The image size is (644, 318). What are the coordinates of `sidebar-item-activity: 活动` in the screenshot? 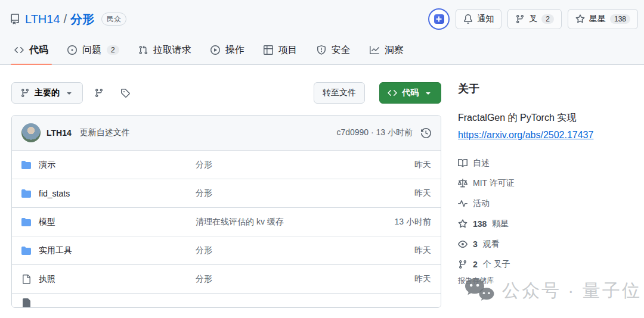 It's located at (546, 204).